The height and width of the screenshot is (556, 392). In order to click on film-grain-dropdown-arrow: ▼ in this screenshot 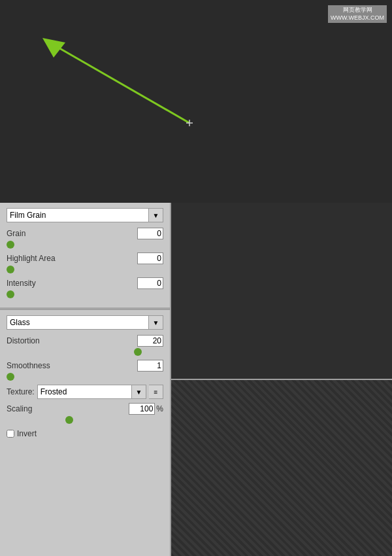, I will do `click(156, 215)`.